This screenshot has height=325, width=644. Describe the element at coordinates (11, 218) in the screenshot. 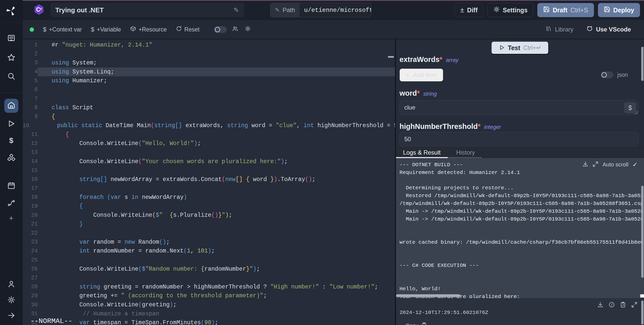

I see `sidebar-item-add: +` at that location.